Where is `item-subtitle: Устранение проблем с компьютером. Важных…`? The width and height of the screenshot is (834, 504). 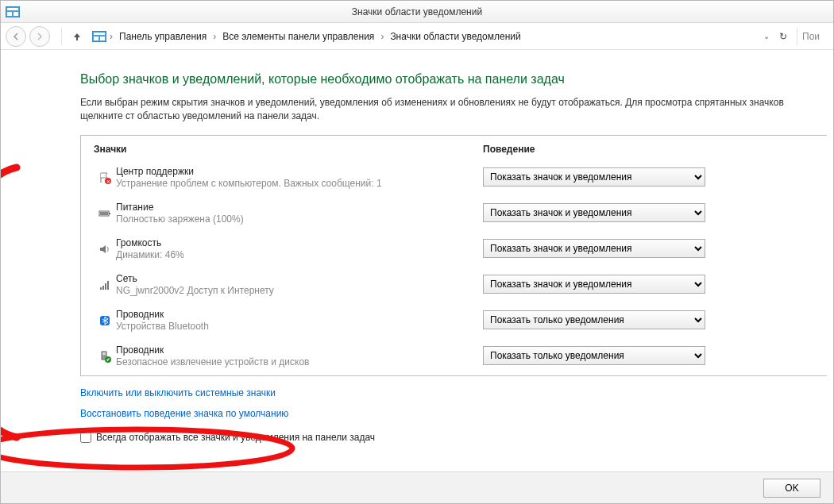 item-subtitle: Устранение проблем с компьютером. Важных… is located at coordinates (295, 183).